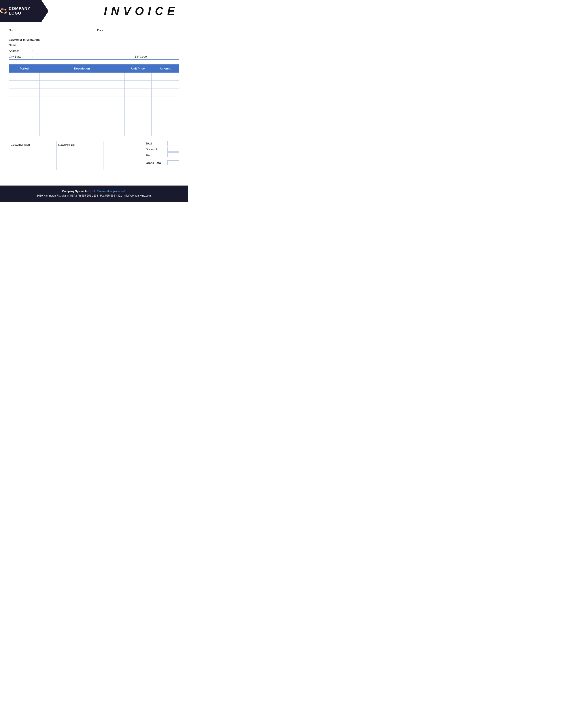 This screenshot has width=563, height=728. I want to click on invoice-title-section: INVOICE, so click(118, 11).